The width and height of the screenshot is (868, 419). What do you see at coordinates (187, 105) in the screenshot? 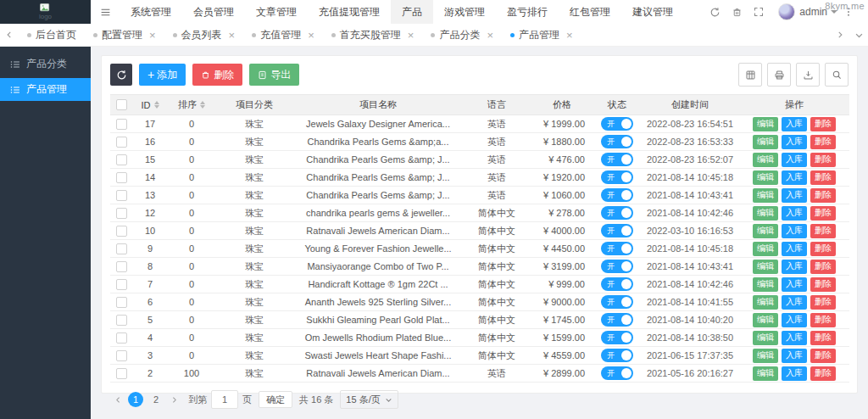
I see `col-header-sort: 排序` at bounding box center [187, 105].